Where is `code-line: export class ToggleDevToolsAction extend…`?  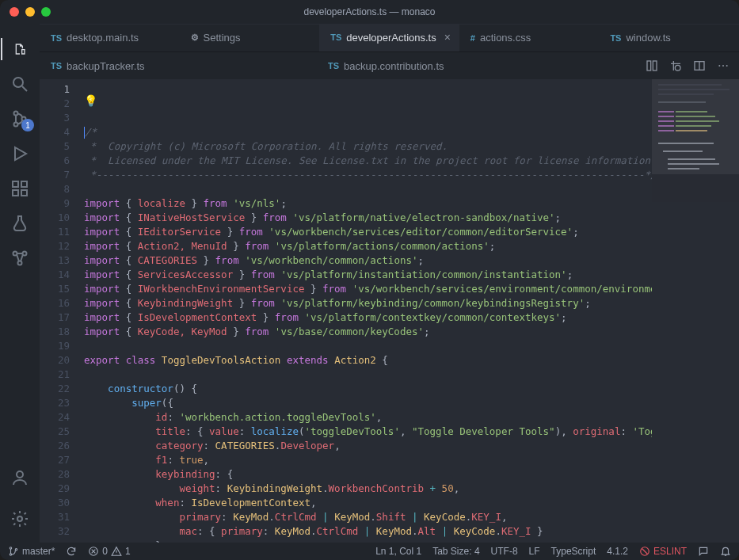 code-line: export class ToggleDevToolsAction extend… is located at coordinates (368, 360).